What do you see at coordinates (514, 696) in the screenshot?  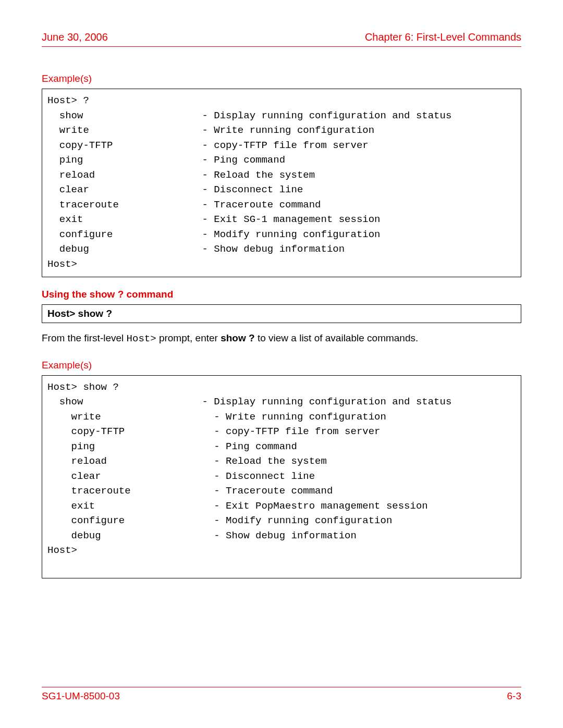 I see `footer-page-number: 6-3` at bounding box center [514, 696].